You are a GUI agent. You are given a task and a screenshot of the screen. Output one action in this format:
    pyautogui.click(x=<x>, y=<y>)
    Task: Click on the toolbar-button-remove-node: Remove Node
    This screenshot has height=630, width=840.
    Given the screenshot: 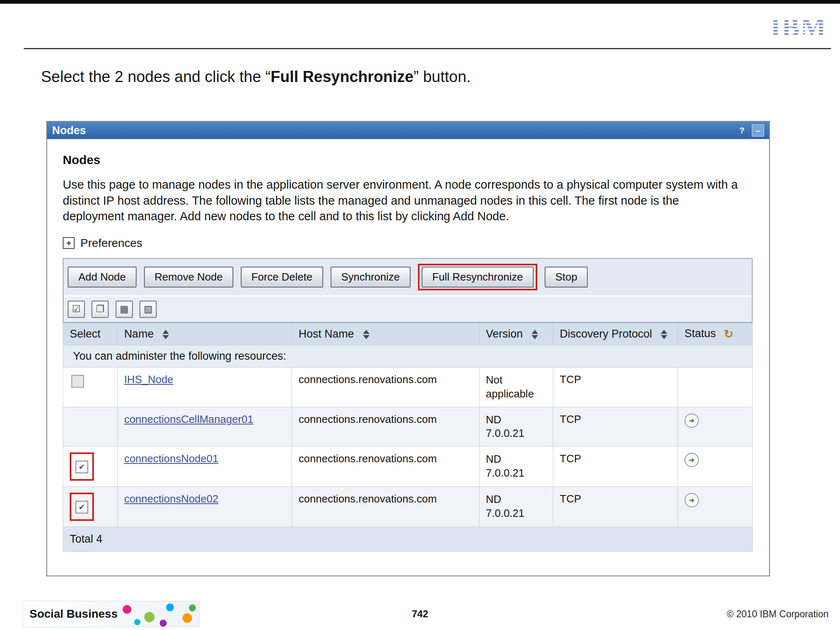 What is the action you would take?
    pyautogui.click(x=189, y=277)
    